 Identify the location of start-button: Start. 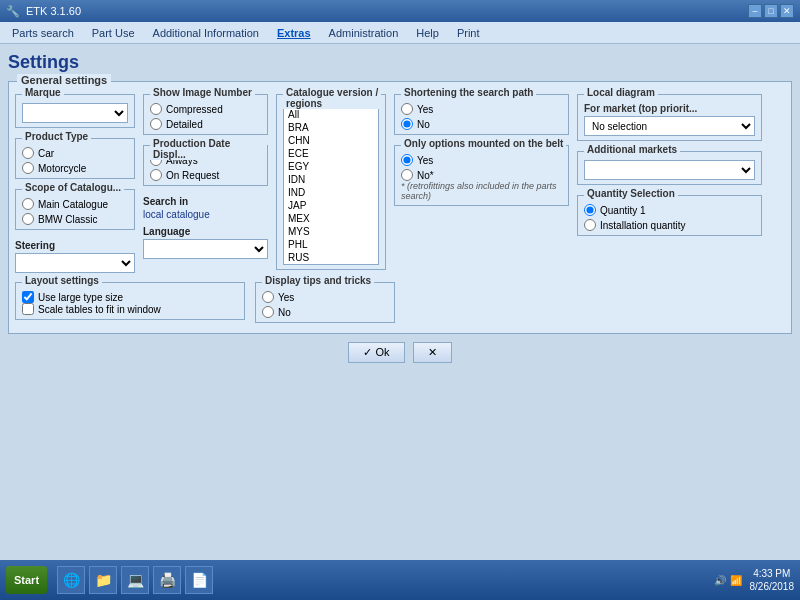
(26, 580).